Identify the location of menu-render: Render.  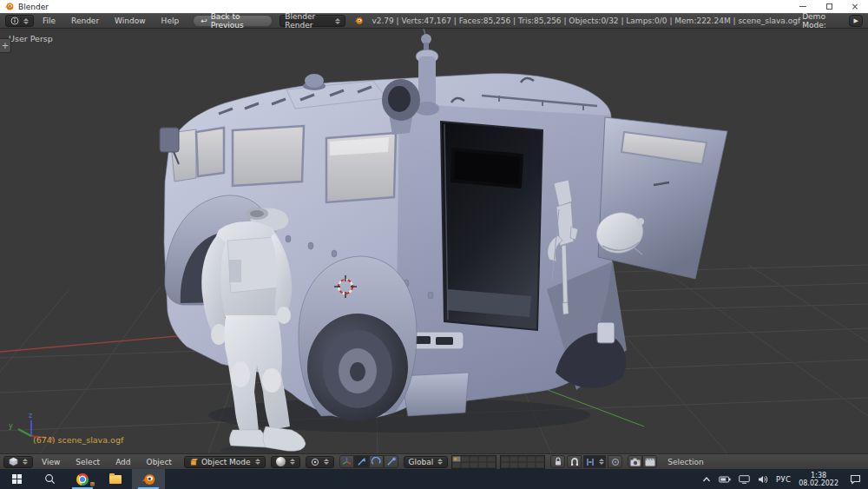
(85, 21).